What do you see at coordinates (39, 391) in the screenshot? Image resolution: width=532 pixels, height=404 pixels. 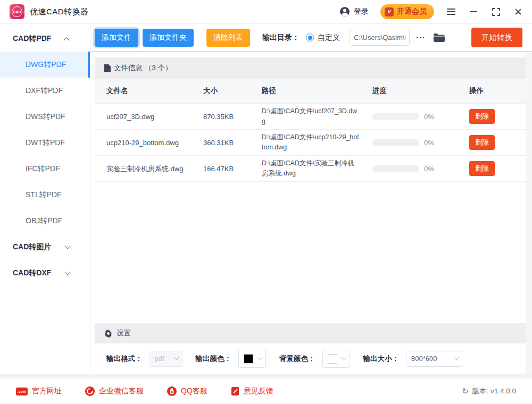 I see `official-site-link: .com 官方网址` at bounding box center [39, 391].